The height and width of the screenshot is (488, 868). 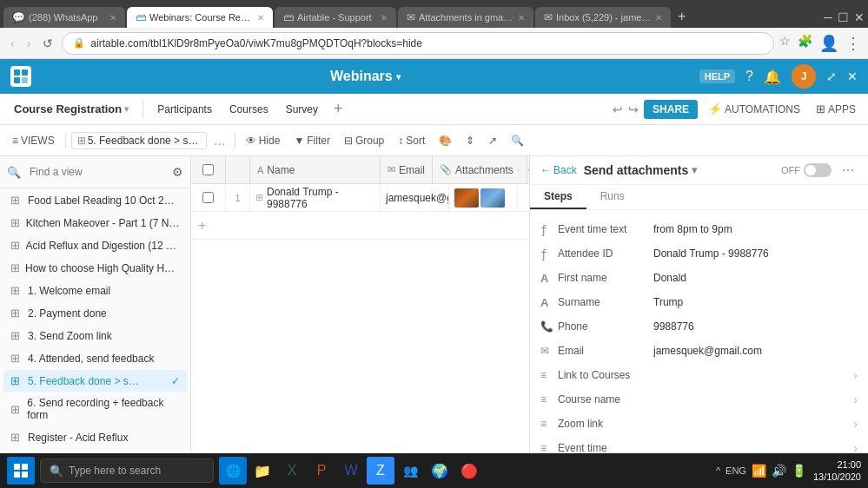 I want to click on close-tab-gmail-inbox: ✕, so click(x=659, y=17).